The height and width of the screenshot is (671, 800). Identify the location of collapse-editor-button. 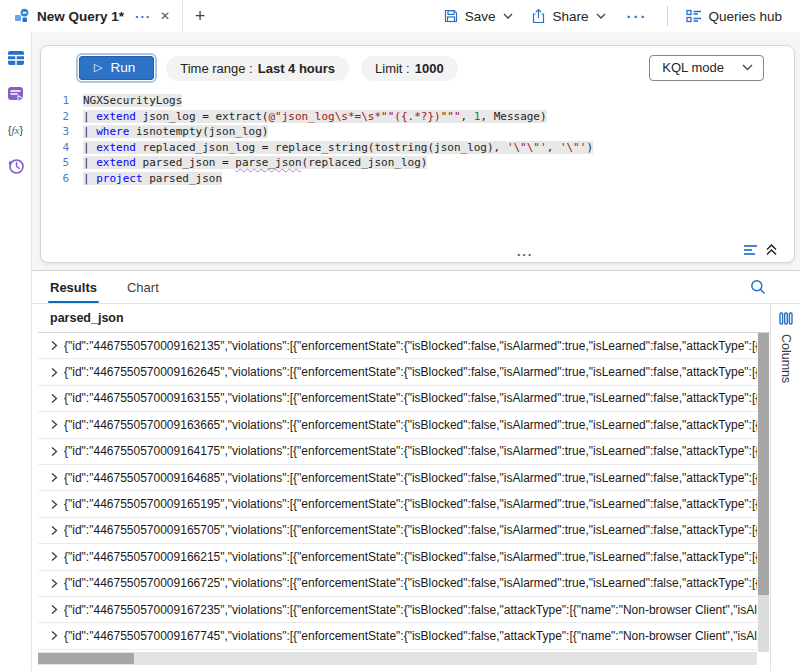
(760, 250).